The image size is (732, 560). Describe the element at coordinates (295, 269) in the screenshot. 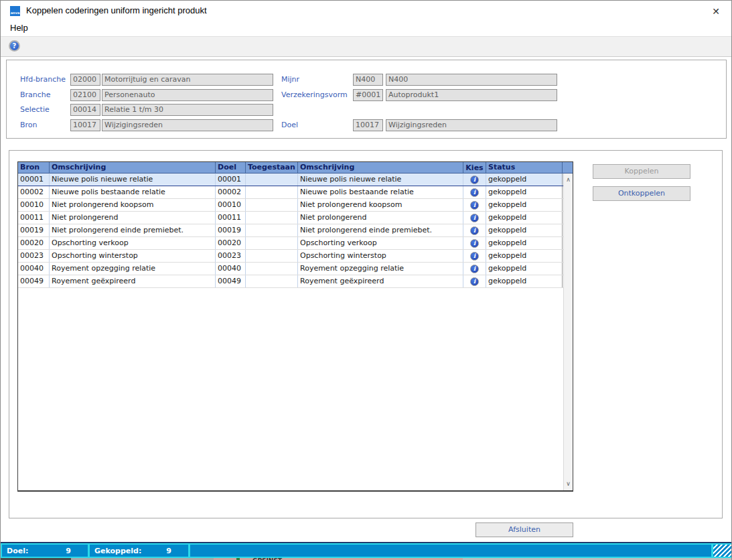

I see `table-row: 00040Royement opzegging relatie00040Roye…` at that location.